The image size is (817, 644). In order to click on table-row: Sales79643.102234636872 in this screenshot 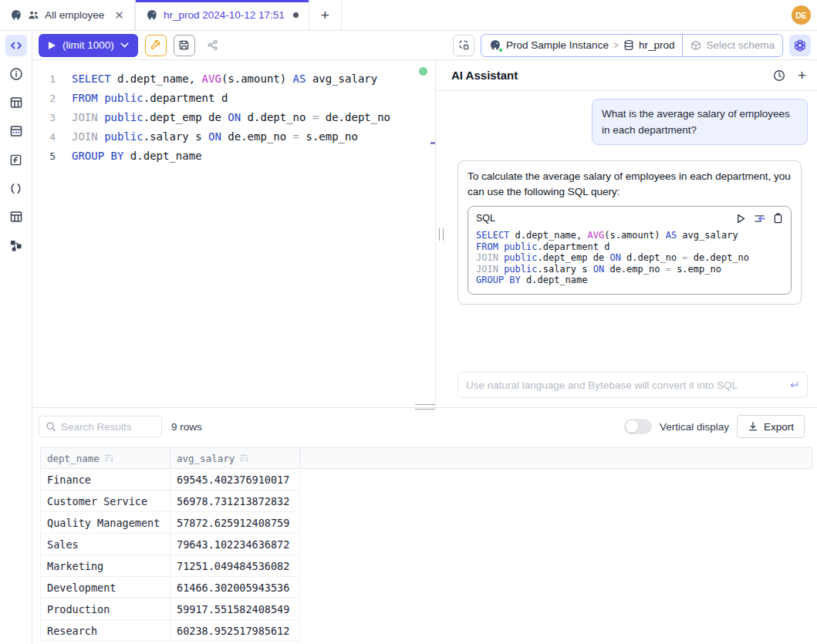, I will do `click(170, 545)`.